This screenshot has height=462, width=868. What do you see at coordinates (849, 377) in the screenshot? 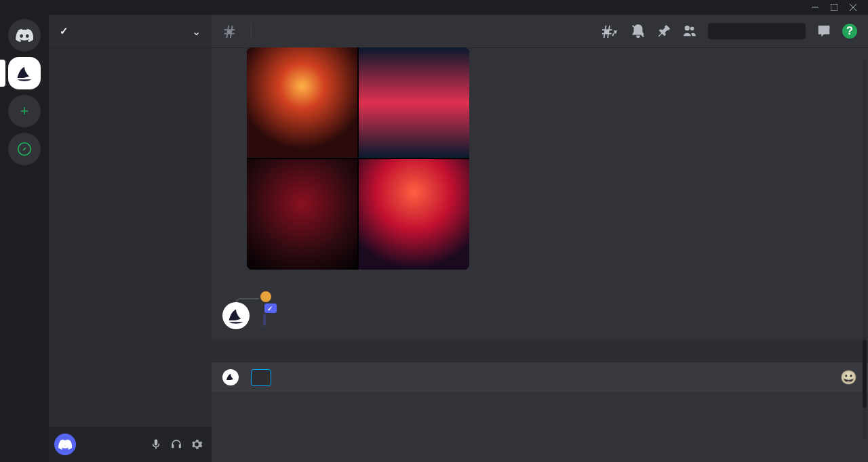
I see `emoji-button: 😀` at bounding box center [849, 377].